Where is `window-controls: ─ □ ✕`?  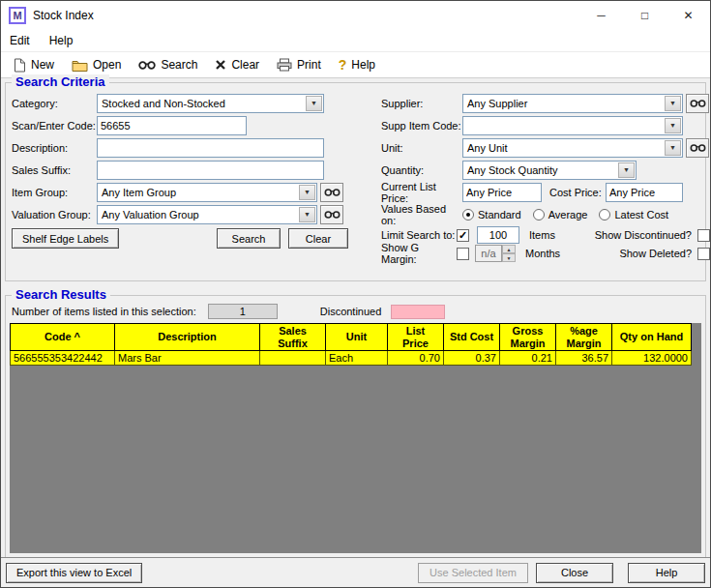
window-controls: ─ □ ✕ is located at coordinates (644, 15).